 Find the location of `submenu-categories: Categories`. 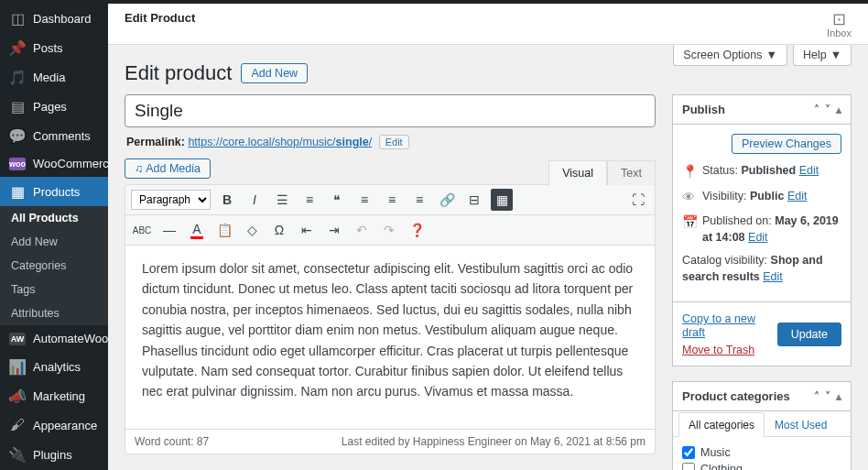

submenu-categories: Categories is located at coordinates (54, 266).